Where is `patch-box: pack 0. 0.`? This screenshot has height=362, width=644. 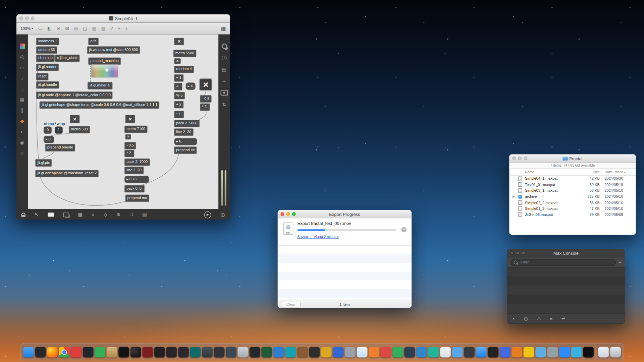
patch-box: pack 0. 0. is located at coordinates (135, 189).